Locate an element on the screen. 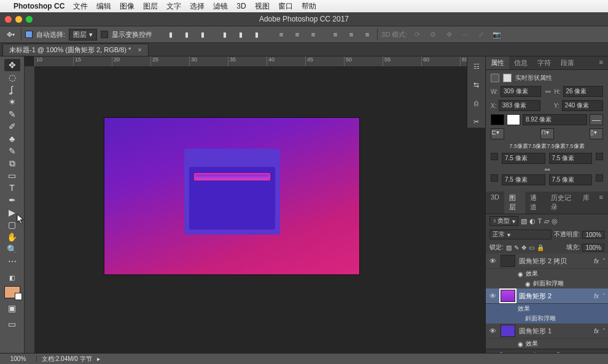  auto-select-dropdown: 图层▾ is located at coordinates (83, 34).